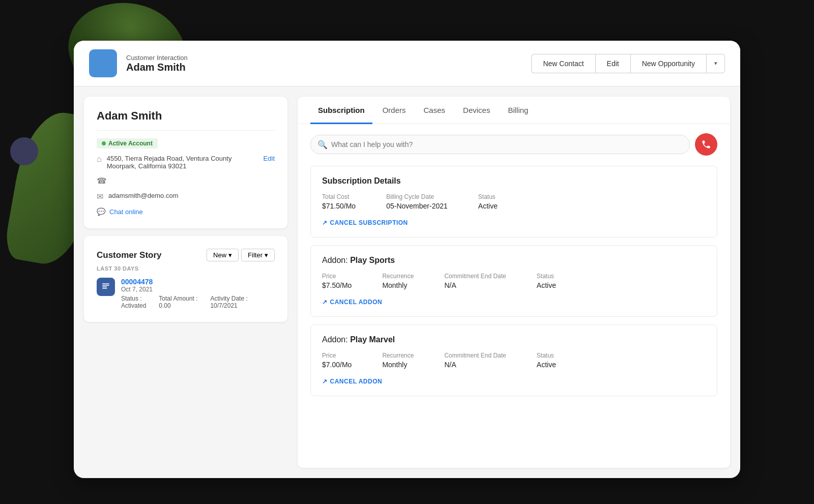  Describe the element at coordinates (186, 196) in the screenshot. I see `email-row: ✉ adamsmith@demo.com` at that location.